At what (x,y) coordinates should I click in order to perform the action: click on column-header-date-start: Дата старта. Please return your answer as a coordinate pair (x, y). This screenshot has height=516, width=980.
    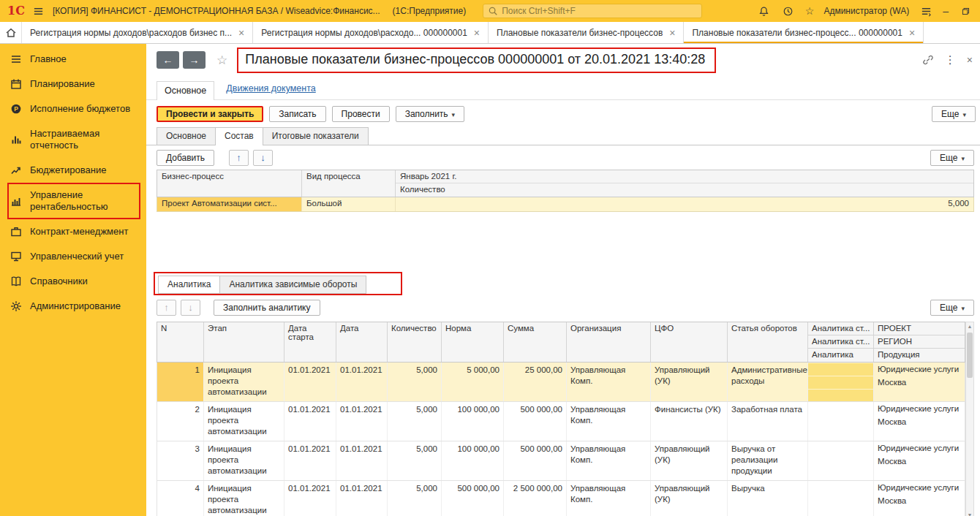
    Looking at the image, I should click on (310, 342).